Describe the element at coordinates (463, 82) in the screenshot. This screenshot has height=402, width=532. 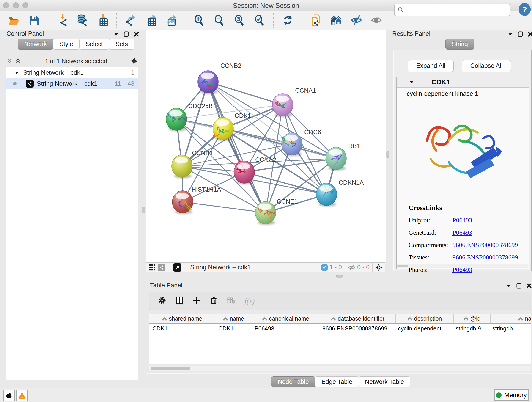
I see `protein-card-header: CDK1` at that location.